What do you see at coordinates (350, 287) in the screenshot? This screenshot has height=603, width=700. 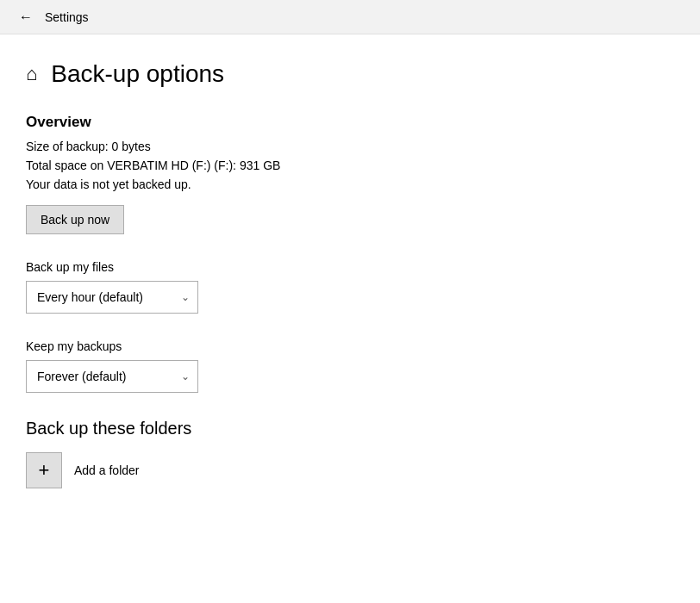 I see `back-up-files-section: Back up my files Every hour (default) Ev…` at bounding box center [350, 287].